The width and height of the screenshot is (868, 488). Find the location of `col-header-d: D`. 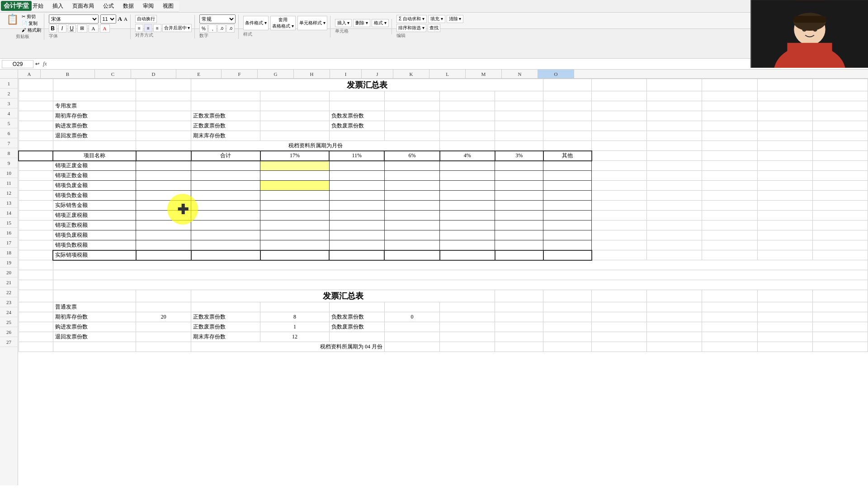

col-header-d: D is located at coordinates (154, 74).